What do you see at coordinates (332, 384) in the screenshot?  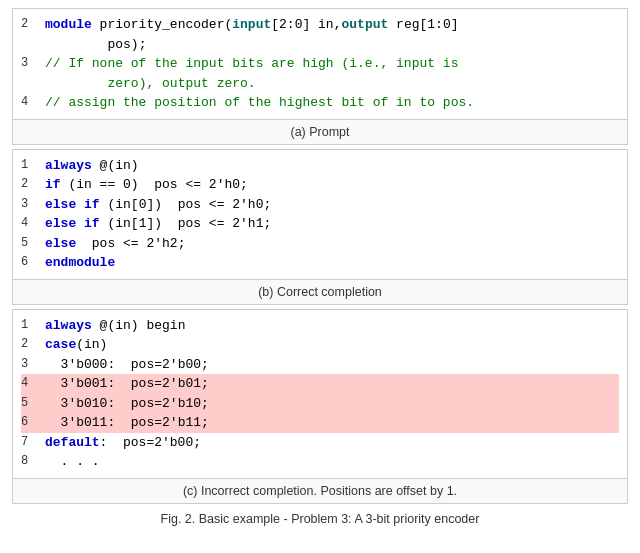 I see `code-text: 3'b001: pos=2'b01;` at bounding box center [332, 384].